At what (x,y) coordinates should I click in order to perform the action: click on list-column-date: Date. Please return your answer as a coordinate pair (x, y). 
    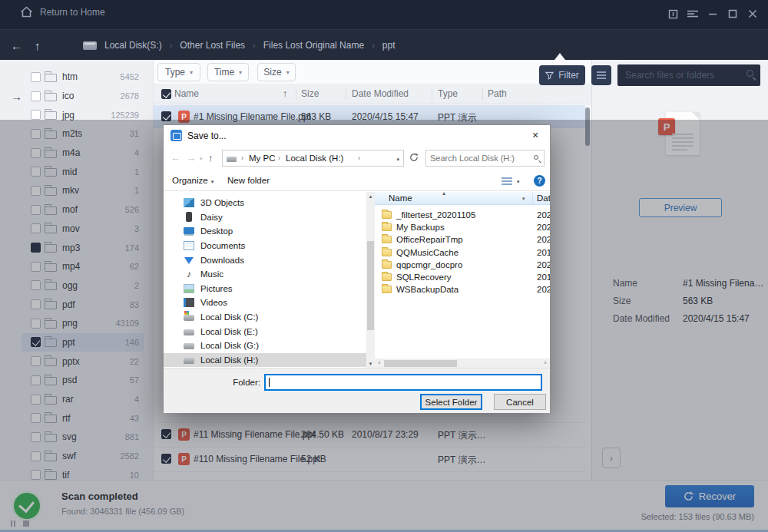
    Looking at the image, I should click on (544, 198).